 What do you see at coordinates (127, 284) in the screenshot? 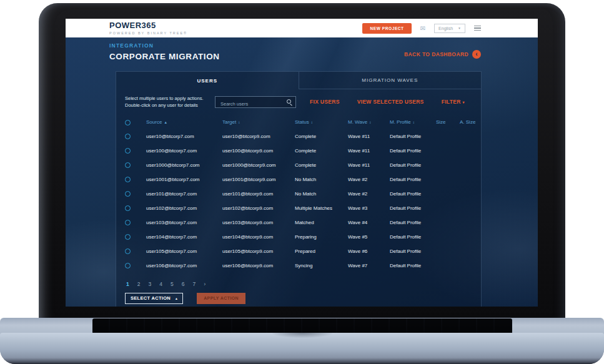
I see `page-1: 1` at bounding box center [127, 284].